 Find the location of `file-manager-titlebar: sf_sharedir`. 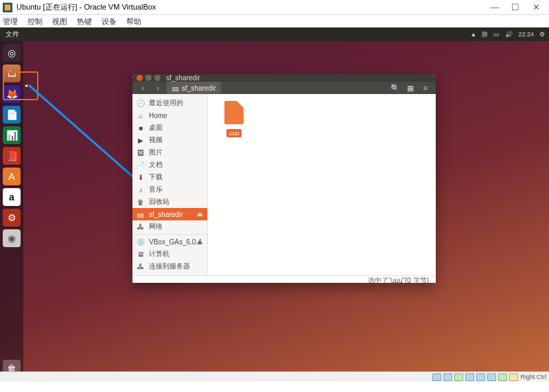

file-manager-titlebar: sf_sharedir is located at coordinates (284, 78).